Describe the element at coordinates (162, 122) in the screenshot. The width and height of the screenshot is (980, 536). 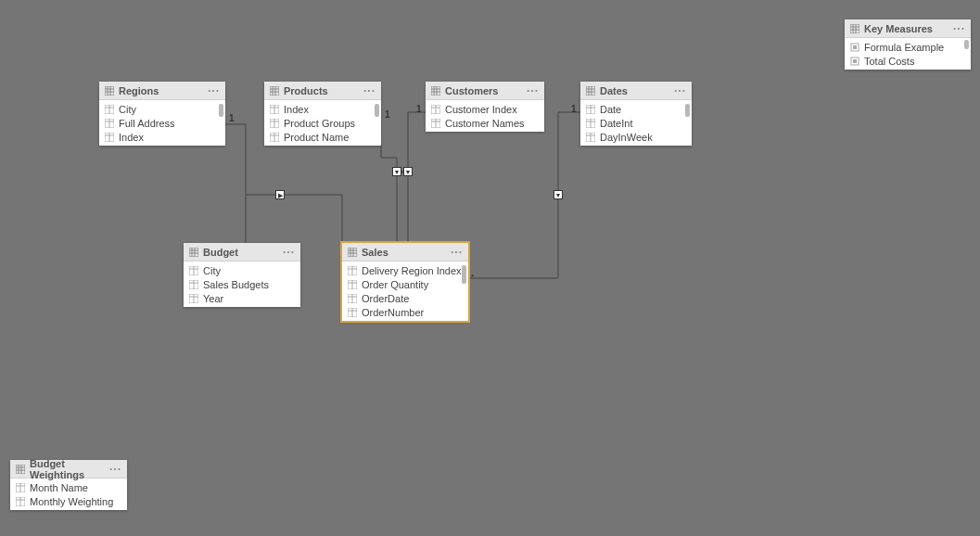
I see `field-row: Full Address` at that location.